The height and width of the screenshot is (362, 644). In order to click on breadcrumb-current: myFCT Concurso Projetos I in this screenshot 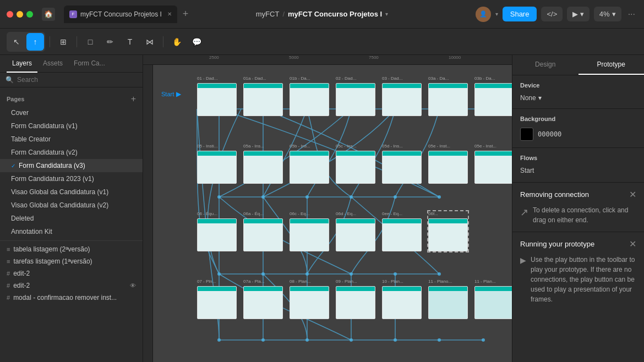, I will do `click(335, 14)`.